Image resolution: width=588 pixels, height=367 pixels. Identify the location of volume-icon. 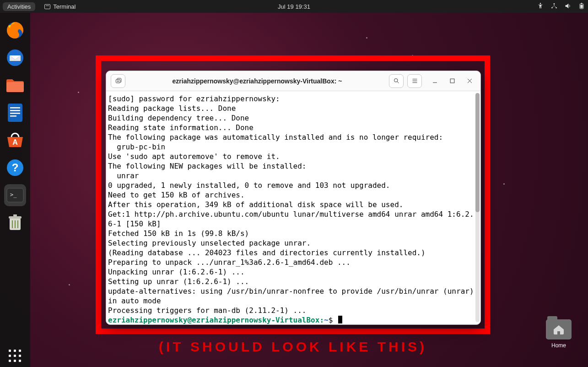
(568, 6).